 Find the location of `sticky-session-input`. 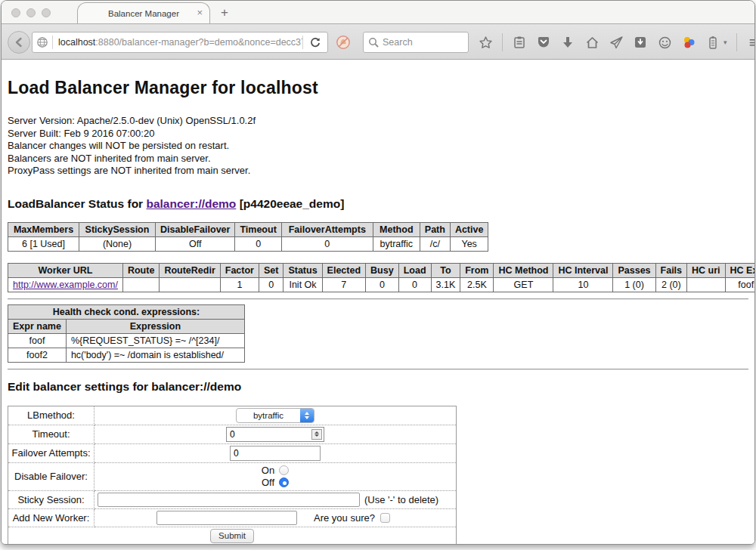

sticky-session-input is located at coordinates (228, 500).